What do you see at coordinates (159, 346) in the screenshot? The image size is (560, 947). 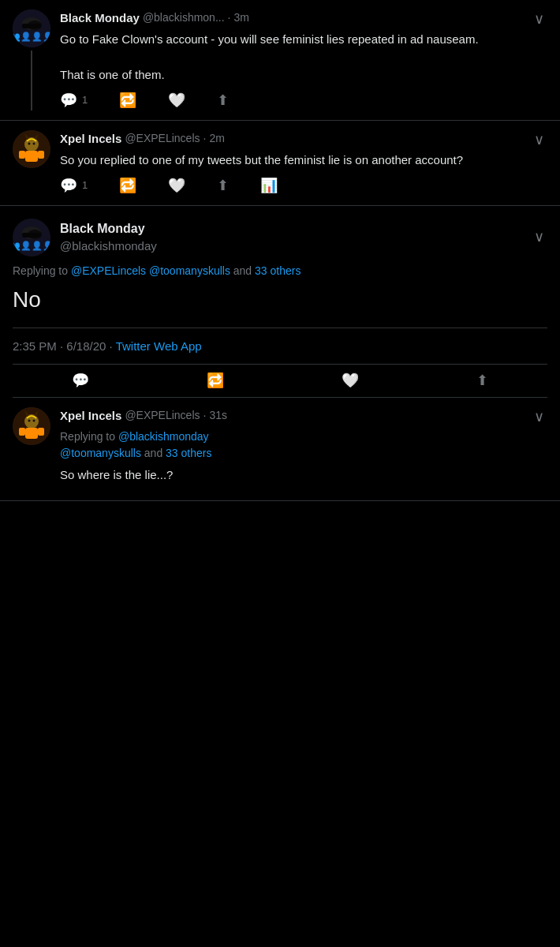 I see `tweet-source: Twitter Web App` at bounding box center [159, 346].